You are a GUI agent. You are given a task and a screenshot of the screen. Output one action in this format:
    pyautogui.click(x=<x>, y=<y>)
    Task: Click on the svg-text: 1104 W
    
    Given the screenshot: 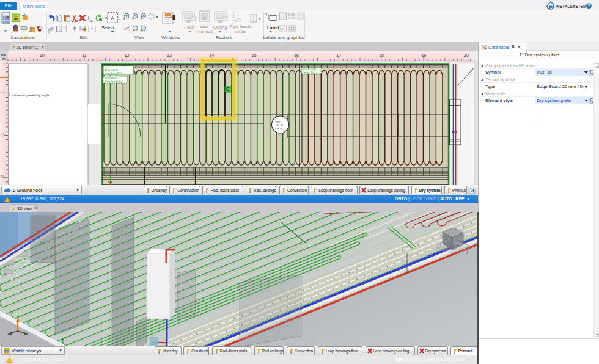 What is the action you would take?
    pyautogui.click(x=279, y=128)
    